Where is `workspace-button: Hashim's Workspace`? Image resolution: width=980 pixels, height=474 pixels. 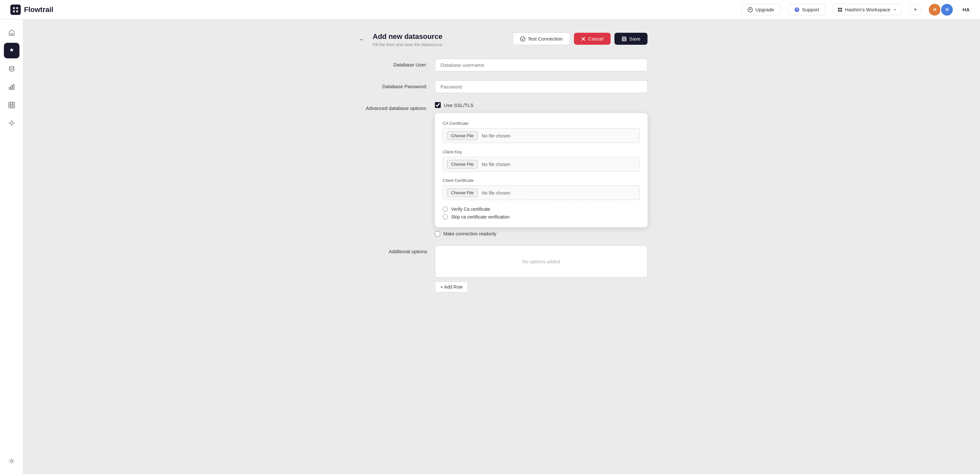
workspace-button: Hashim's Workspace is located at coordinates (867, 10).